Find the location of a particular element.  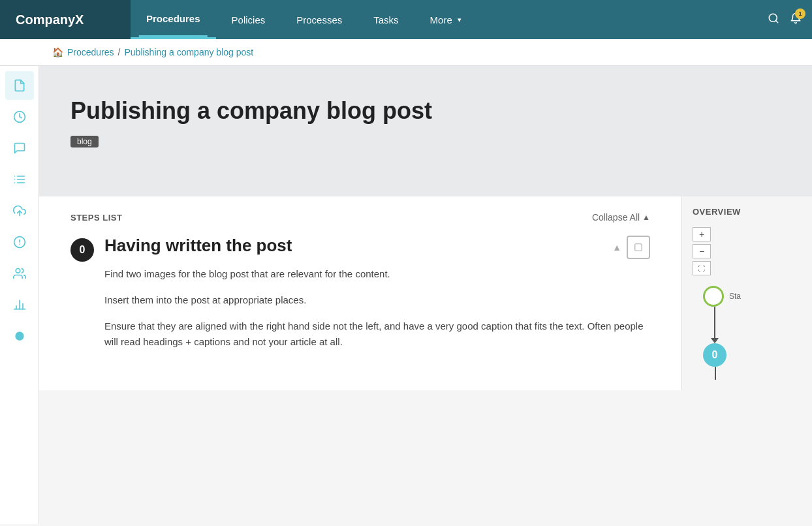

overview-diagram: Sta 0 is located at coordinates (747, 333).